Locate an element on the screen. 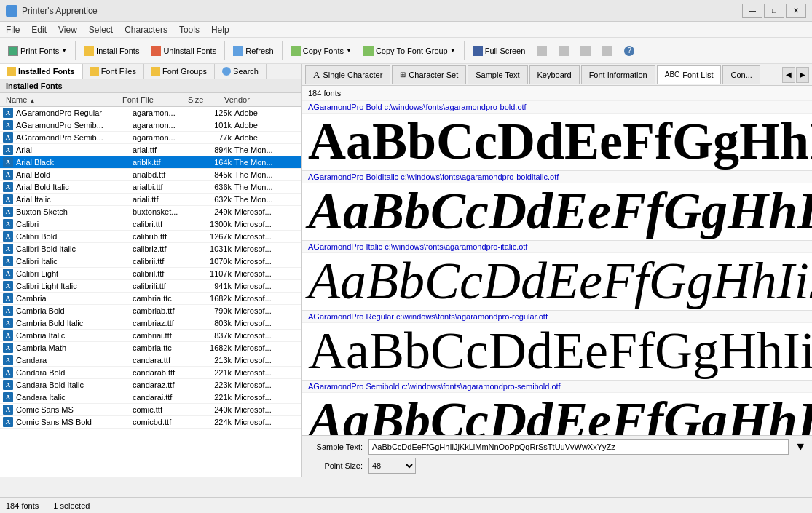  font-name: Arial Black is located at coordinates (74, 162).